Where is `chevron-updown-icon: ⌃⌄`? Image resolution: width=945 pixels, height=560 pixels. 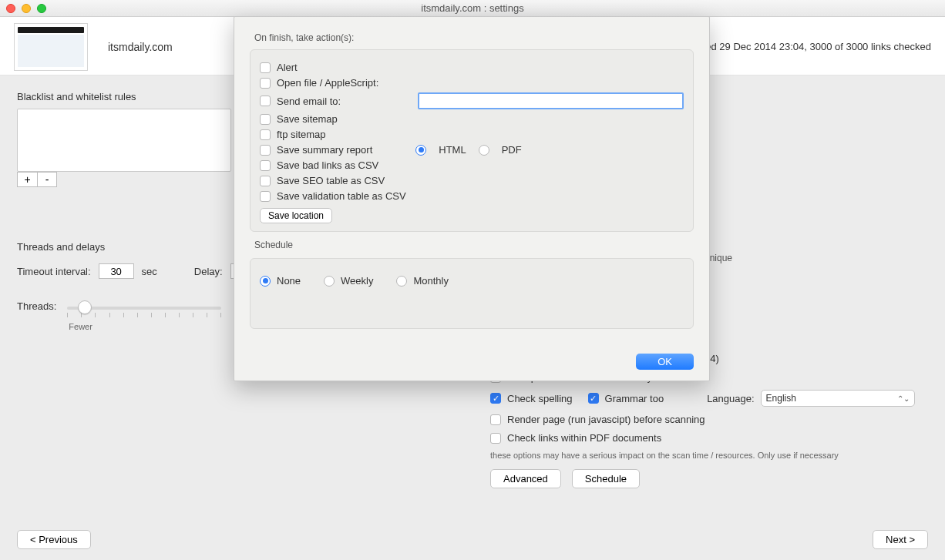
chevron-updown-icon: ⌃⌄ is located at coordinates (903, 399).